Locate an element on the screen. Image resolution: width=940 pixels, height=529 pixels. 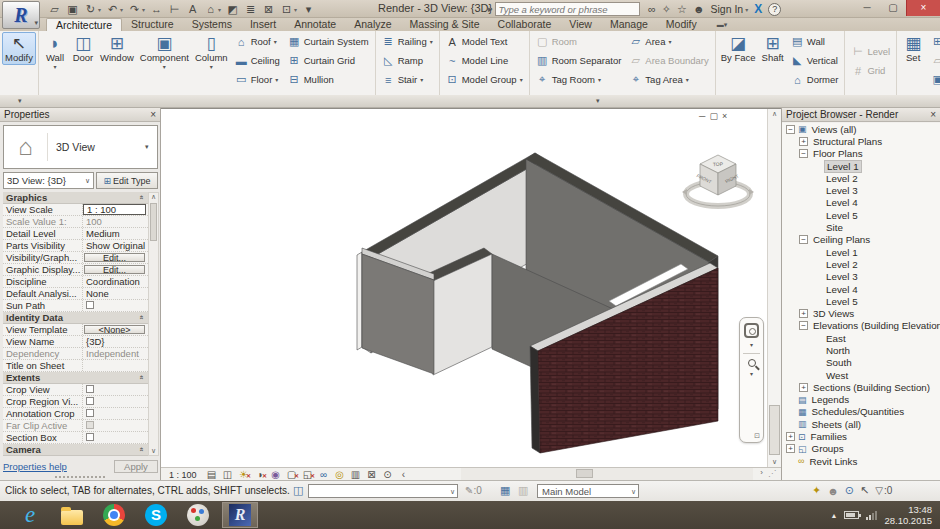
customize-qat-icon: ▾ is located at coordinates (308, 9).